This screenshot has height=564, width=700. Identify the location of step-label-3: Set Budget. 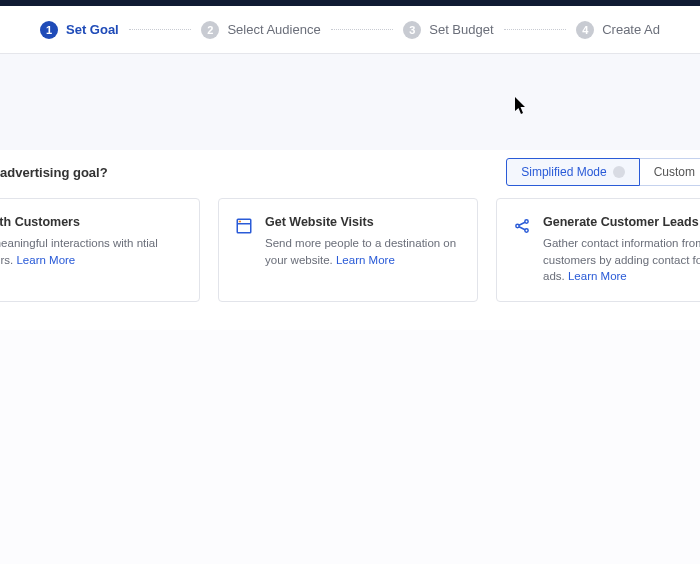
(461, 30).